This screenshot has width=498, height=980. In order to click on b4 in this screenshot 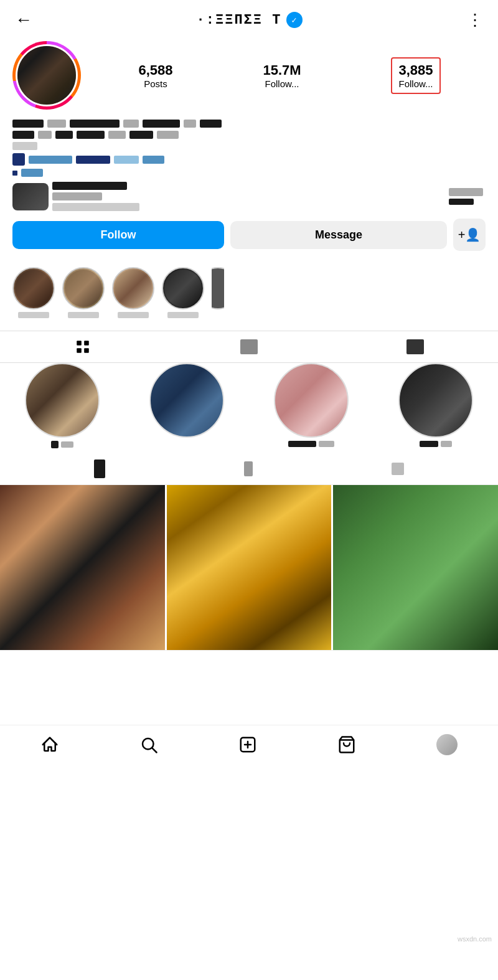, I will do `click(91, 134)`.